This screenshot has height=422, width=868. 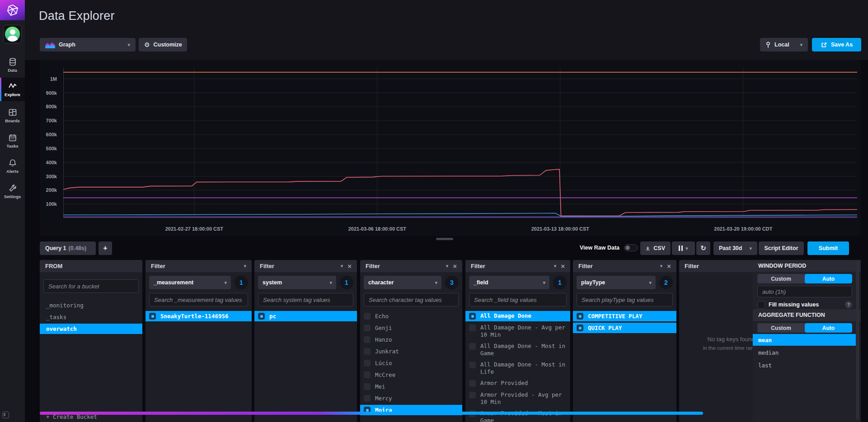 What do you see at coordinates (586, 266) in the screenshot?
I see `filter-title: Filter` at bounding box center [586, 266].